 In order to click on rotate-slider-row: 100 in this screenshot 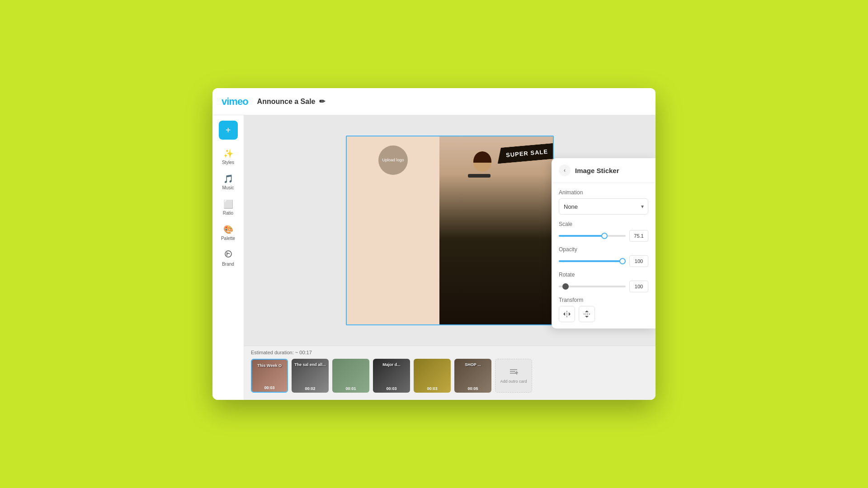, I will do `click(604, 286)`.